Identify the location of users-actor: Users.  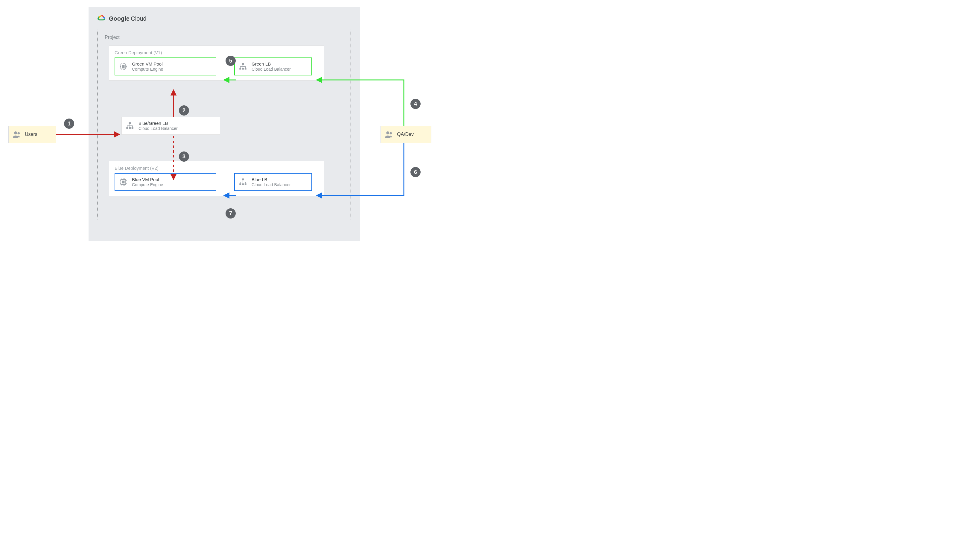
(32, 134).